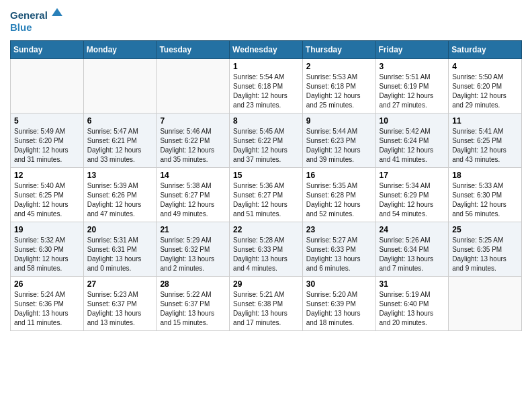 This screenshot has height=411, width=532. What do you see at coordinates (120, 230) in the screenshot?
I see `day-number: 20` at bounding box center [120, 230].